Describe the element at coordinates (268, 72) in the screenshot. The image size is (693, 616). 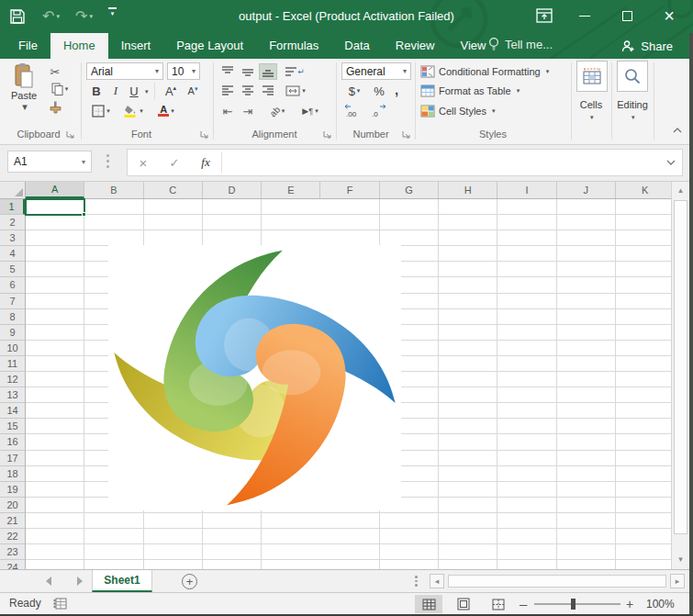
I see `bottom-align-button` at that location.